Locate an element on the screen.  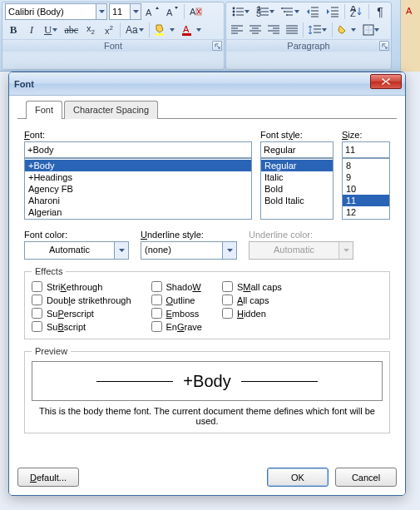
increase-indent-icon is located at coordinates (333, 12).